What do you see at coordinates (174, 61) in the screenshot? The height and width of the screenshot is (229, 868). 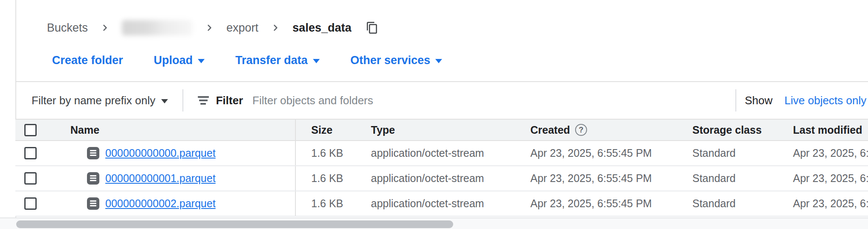 I see `upload-label: Upload` at bounding box center [174, 61].